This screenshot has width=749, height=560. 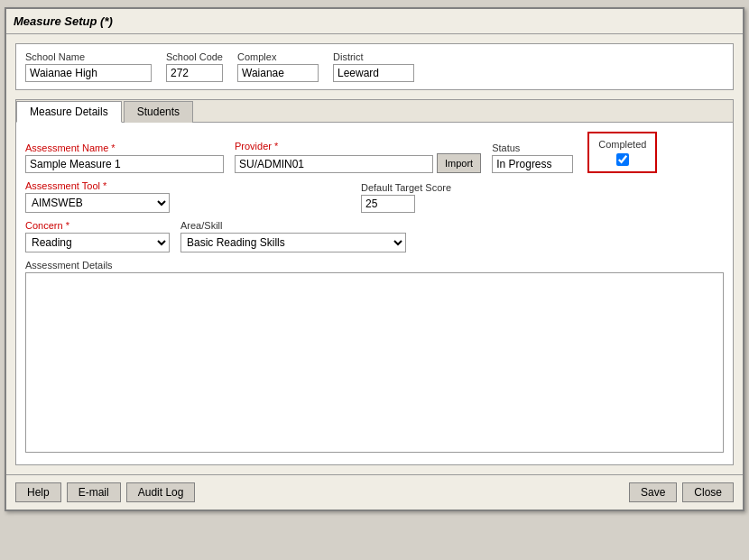 I want to click on close-button: Close, so click(x=707, y=492).